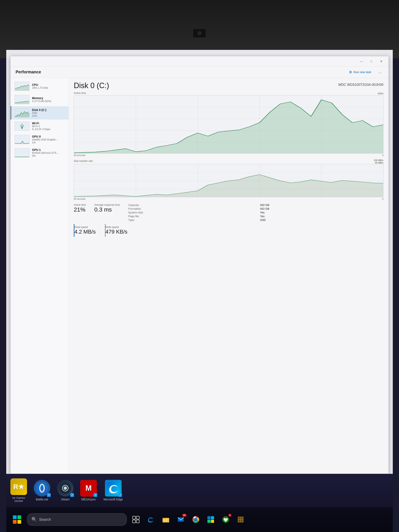  What do you see at coordinates (49, 88) in the screenshot?
I see `cpu-sub: 19% 1.73 GHz` at bounding box center [49, 88].